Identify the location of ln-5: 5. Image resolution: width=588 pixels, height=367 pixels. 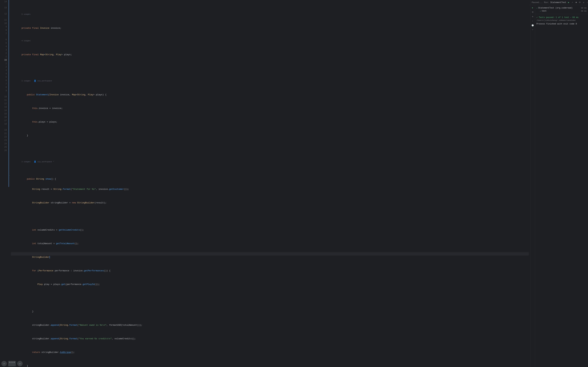
(4, 43).